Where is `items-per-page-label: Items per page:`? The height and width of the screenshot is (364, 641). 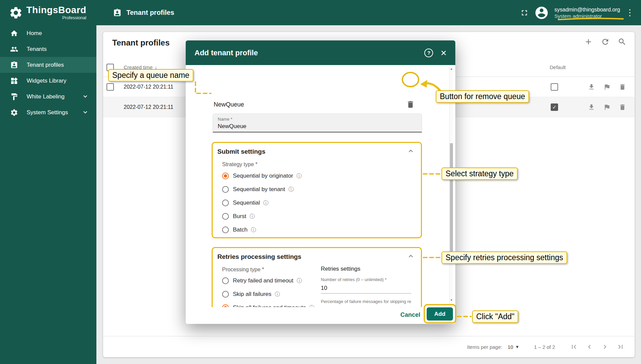 items-per-page-label: Items per page: is located at coordinates (485, 347).